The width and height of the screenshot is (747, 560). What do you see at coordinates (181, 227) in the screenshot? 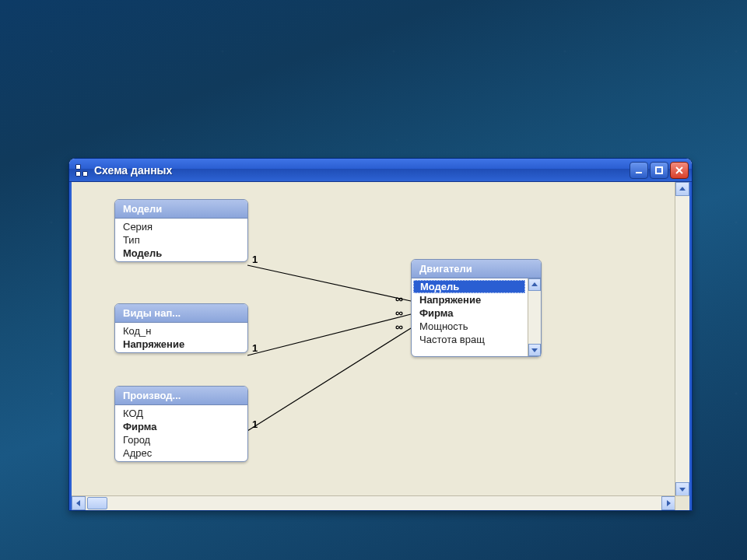
I see `field-item: Серия` at bounding box center [181, 227].